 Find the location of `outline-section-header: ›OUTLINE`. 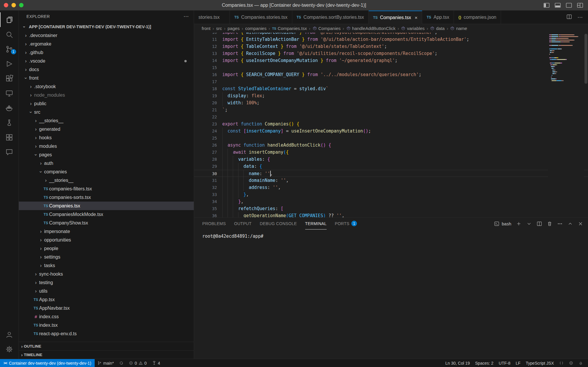

outline-section-header: ›OUTLINE is located at coordinates (106, 346).